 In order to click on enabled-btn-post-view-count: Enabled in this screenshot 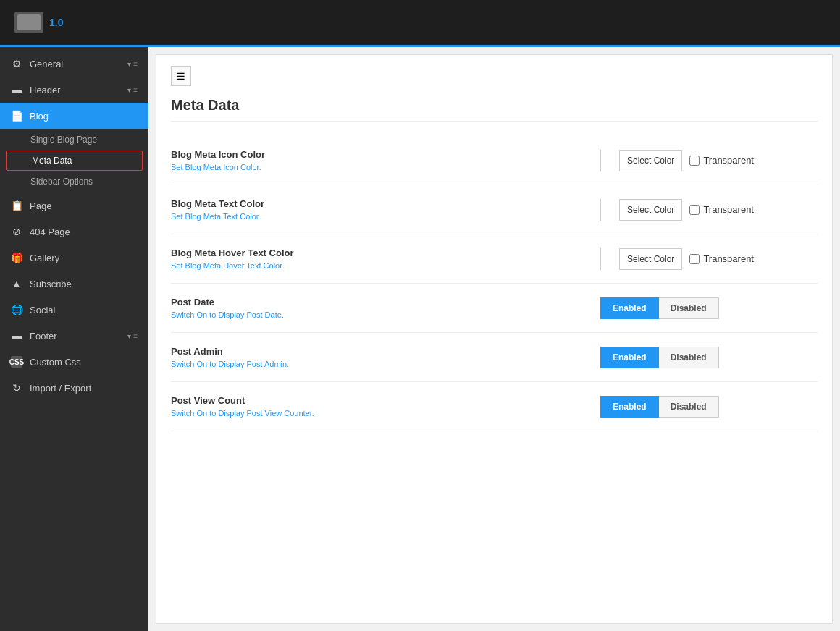, I will do `click(630, 407)`.